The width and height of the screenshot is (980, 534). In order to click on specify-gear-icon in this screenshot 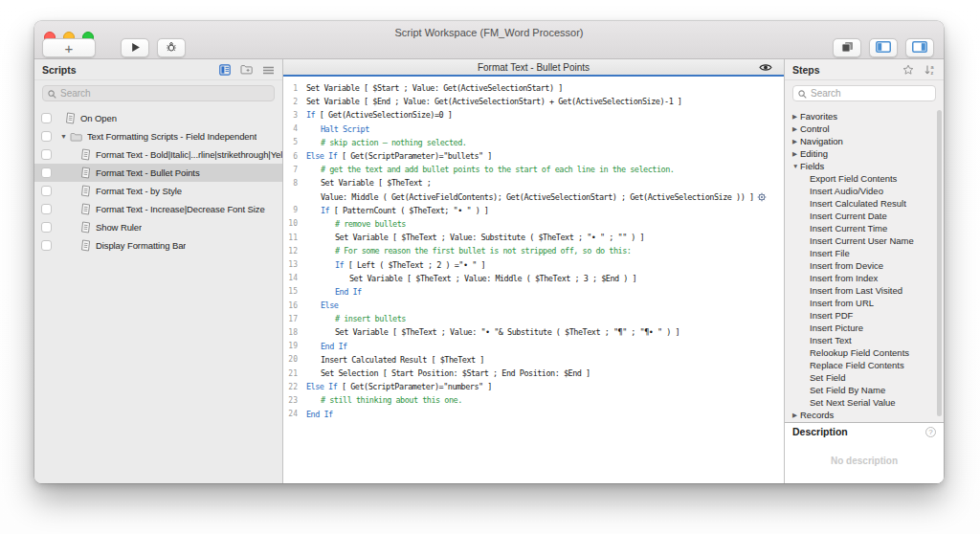, I will do `click(762, 197)`.